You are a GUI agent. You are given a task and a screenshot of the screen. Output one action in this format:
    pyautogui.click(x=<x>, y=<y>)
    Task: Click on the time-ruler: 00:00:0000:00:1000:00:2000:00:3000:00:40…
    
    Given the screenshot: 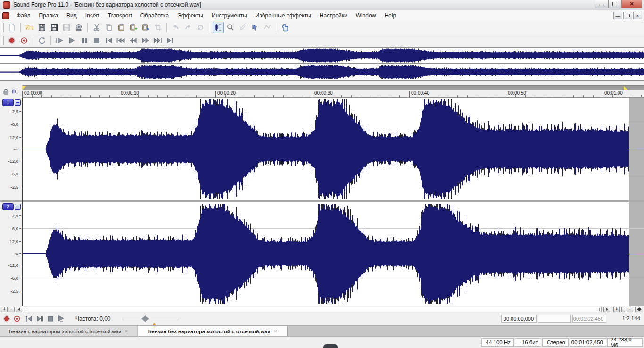 What is the action you would take?
    pyautogui.click(x=333, y=94)
    